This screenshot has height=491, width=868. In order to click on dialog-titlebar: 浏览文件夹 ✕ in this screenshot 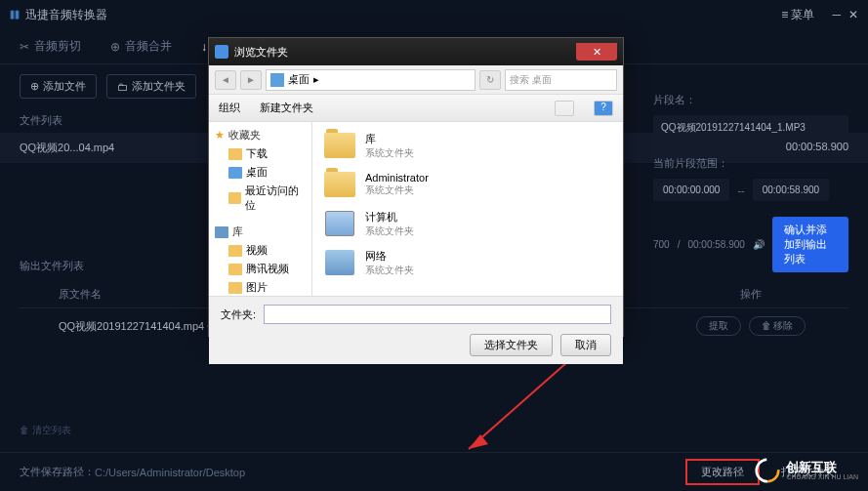, I will do `click(416, 52)`.